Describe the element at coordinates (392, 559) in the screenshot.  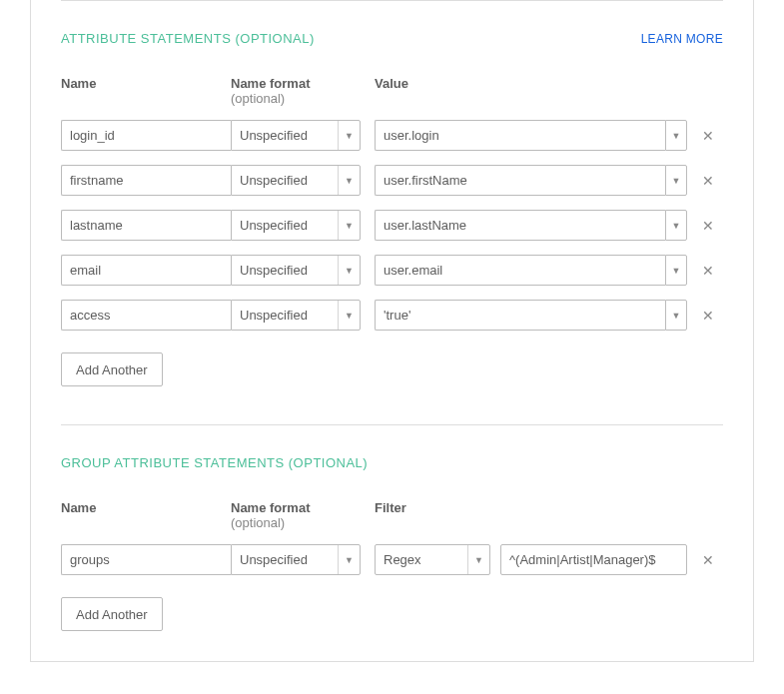
I see `group-row: Unspecified▼Regex▼✕` at that location.